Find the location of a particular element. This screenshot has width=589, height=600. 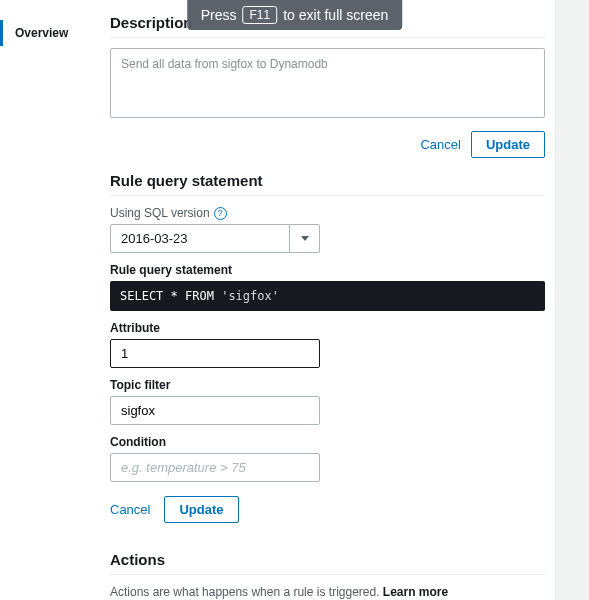

fullscreen-key: F11 is located at coordinates (260, 15).